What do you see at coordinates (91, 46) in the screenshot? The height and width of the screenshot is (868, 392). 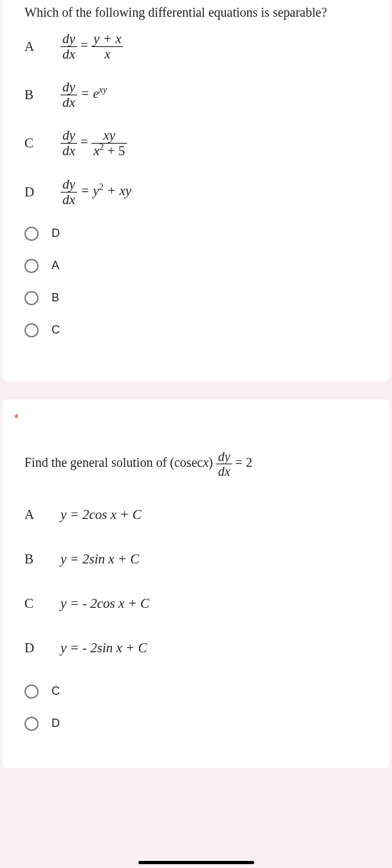 I see `equation-math: dydx = y + xx` at bounding box center [91, 46].